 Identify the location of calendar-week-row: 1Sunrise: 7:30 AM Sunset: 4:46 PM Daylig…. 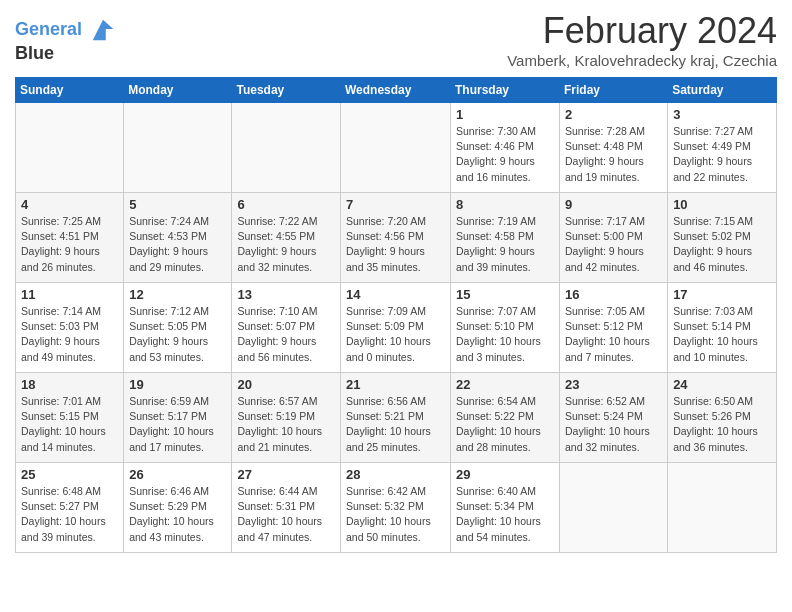
(396, 148).